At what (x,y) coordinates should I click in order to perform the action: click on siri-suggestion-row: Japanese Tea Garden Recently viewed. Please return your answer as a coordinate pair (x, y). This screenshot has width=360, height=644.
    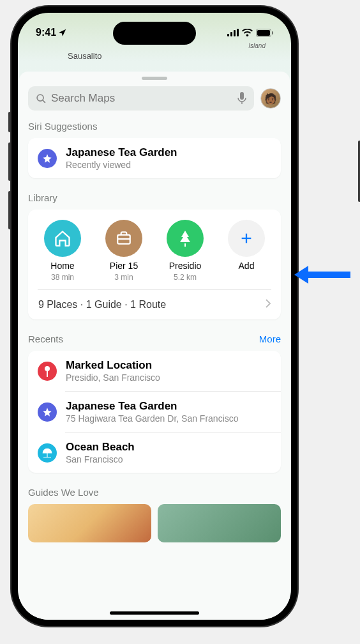
    Looking at the image, I should click on (154, 158).